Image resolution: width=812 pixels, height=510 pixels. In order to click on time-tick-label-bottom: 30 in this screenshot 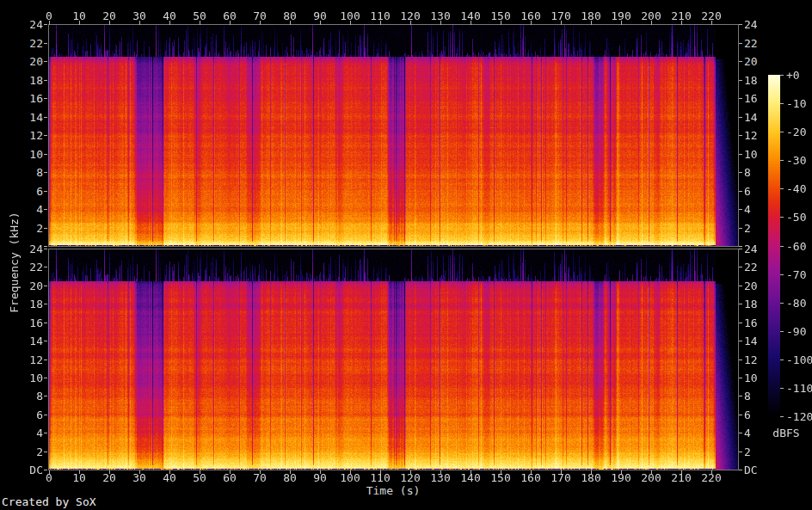, I will do `click(139, 478)`.